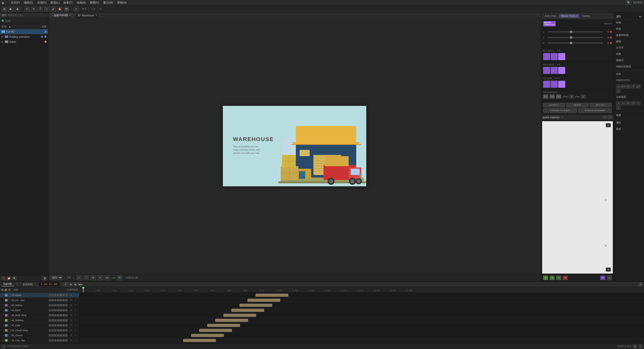 This screenshot has width=644, height=349. I want to click on tl-layer-5: 5 05_Book Shop ◌ / ◇ fx ⊕ ☀ 3 无 ▽, so click(40, 315).